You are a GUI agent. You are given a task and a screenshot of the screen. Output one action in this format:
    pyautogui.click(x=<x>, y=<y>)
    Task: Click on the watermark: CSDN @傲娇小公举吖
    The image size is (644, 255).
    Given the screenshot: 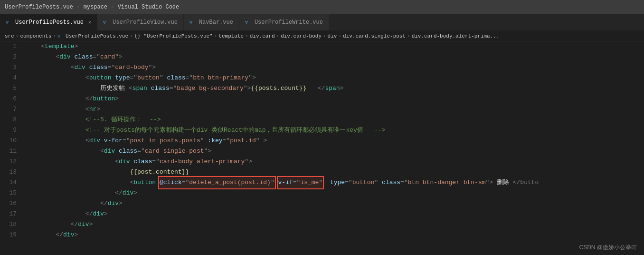 What is the action you would take?
    pyautogui.click(x=608, y=247)
    